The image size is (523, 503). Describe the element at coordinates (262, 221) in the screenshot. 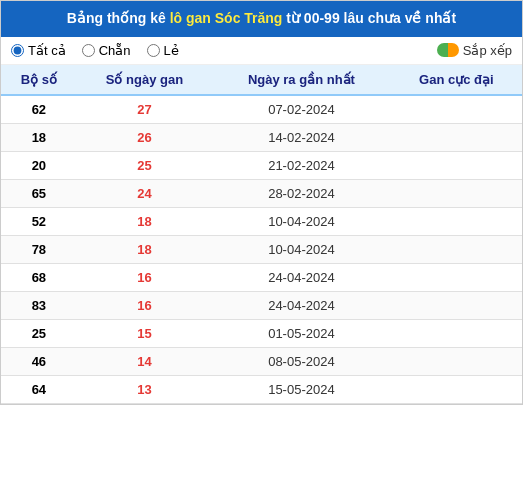

I see `table-row: 521810-04-2024` at that location.